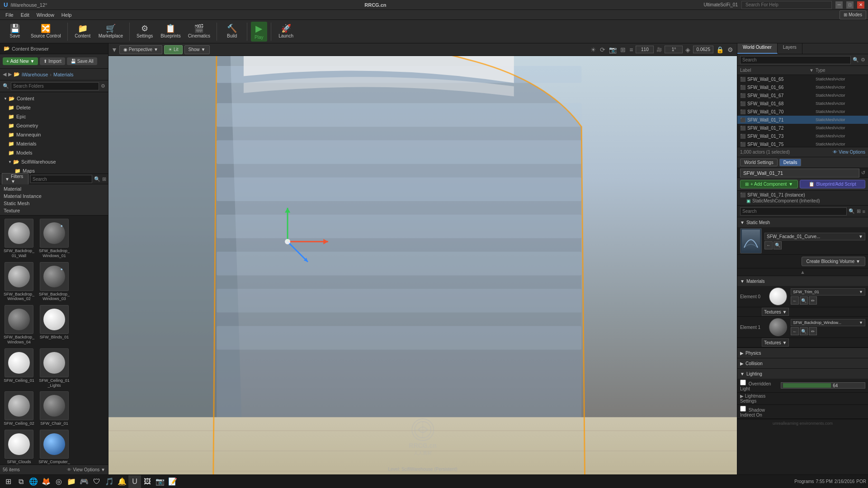 Image resolution: width=868 pixels, height=488 pixels. What do you see at coordinates (803, 87) in the screenshot?
I see `outliner-item-66: ⬛ SFW_Wall_01_66 StaticMeshActor` at bounding box center [803, 87].